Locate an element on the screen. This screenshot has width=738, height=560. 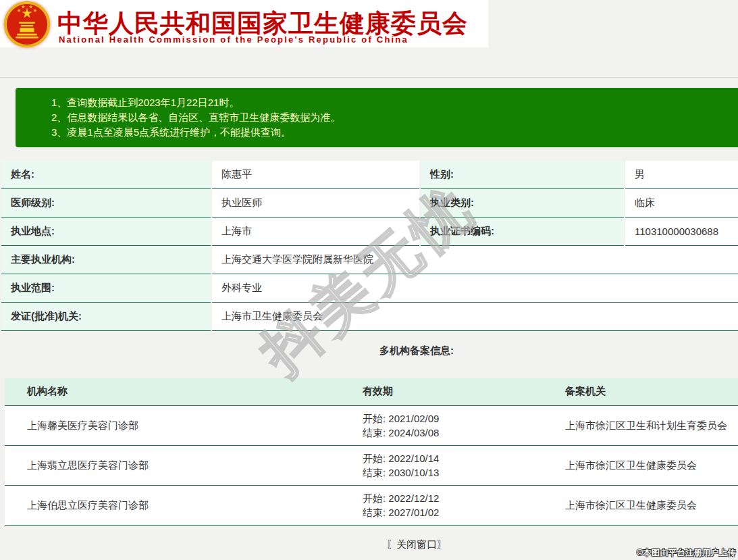
validity-column-header: 有效期 is located at coordinates (452, 392).